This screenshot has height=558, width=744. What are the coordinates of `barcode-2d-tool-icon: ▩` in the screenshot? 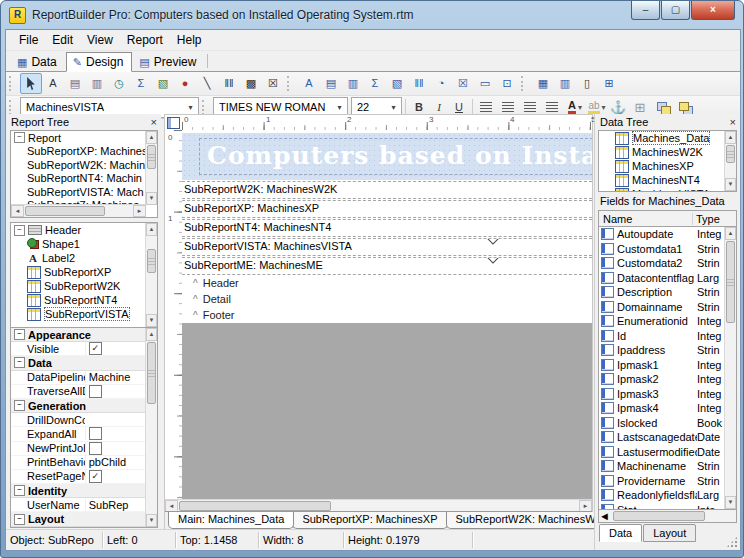 It's located at (251, 84).